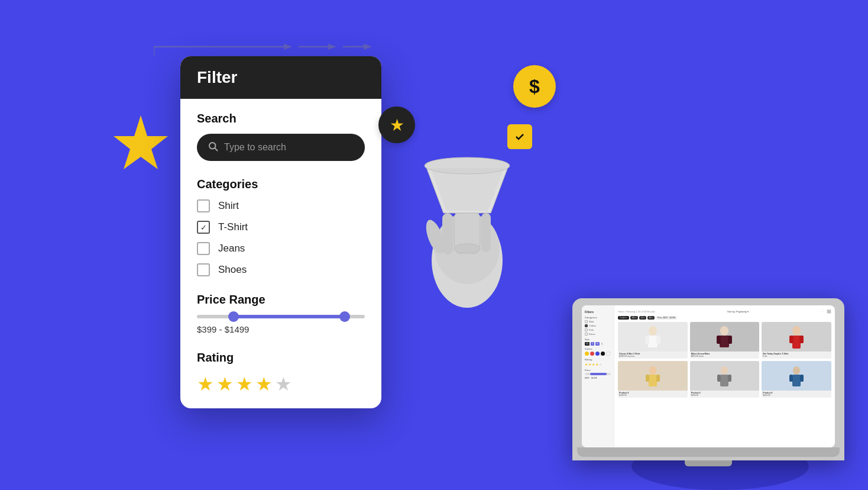 The height and width of the screenshot is (490, 868). What do you see at coordinates (725, 395) in the screenshot?
I see `mini-product-5-price: $299.00` at bounding box center [725, 395].